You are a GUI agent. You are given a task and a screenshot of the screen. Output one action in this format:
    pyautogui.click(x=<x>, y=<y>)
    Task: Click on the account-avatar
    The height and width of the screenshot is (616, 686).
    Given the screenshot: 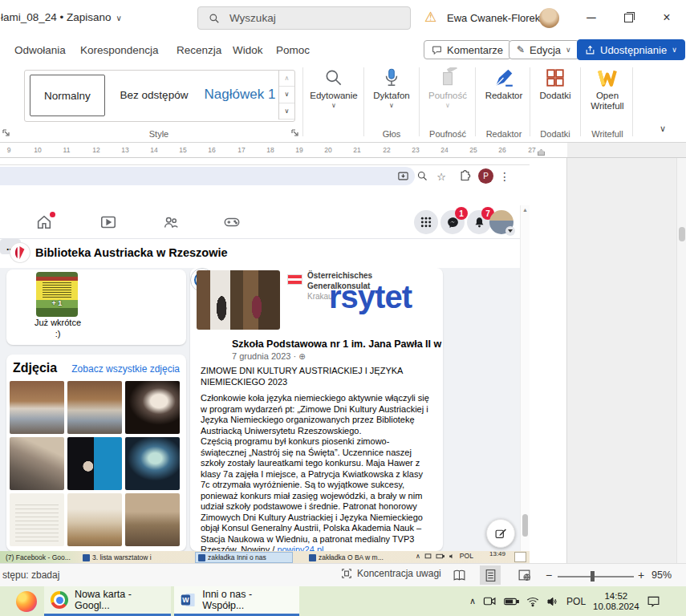 What is the action you would take?
    pyautogui.click(x=549, y=18)
    